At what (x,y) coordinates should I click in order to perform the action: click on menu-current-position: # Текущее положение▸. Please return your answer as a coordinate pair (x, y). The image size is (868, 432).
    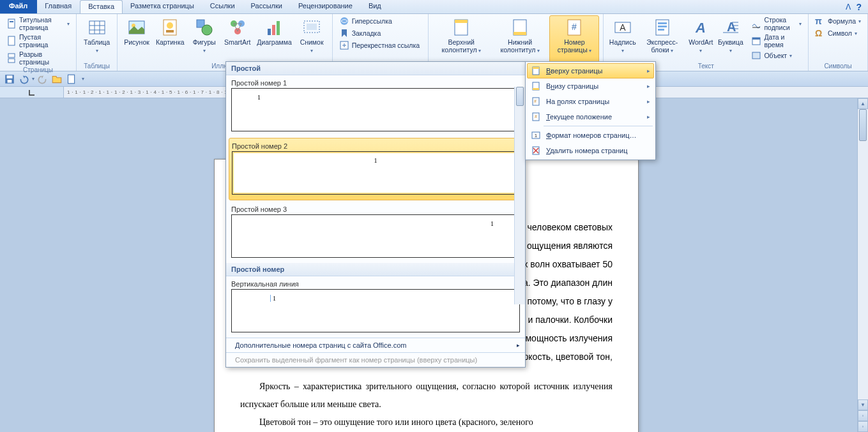
    Looking at the image, I should click on (590, 117).